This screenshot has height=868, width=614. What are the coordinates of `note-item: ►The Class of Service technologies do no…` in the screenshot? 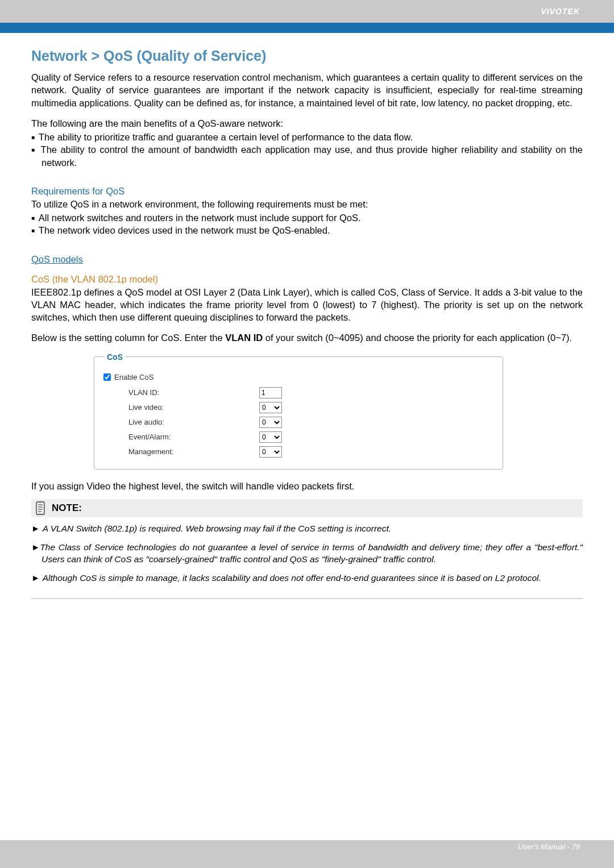 It's located at (307, 554).